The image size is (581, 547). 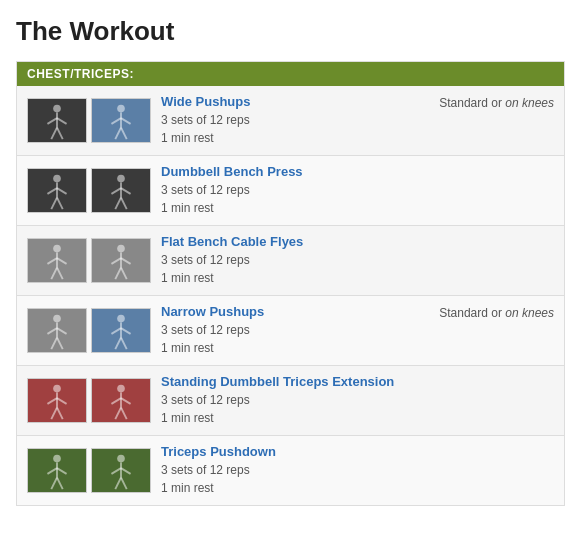 What do you see at coordinates (290, 261) in the screenshot?
I see `exercise-row: Flat Bench Cable Flyes 3 sets of 12 reps…` at bounding box center [290, 261].